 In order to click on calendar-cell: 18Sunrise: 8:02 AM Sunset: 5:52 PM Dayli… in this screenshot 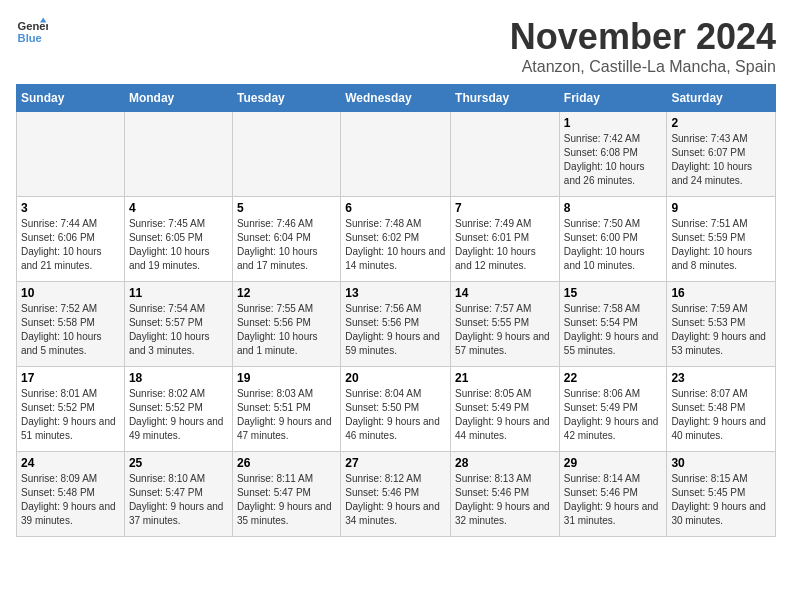, I will do `click(178, 410)`.